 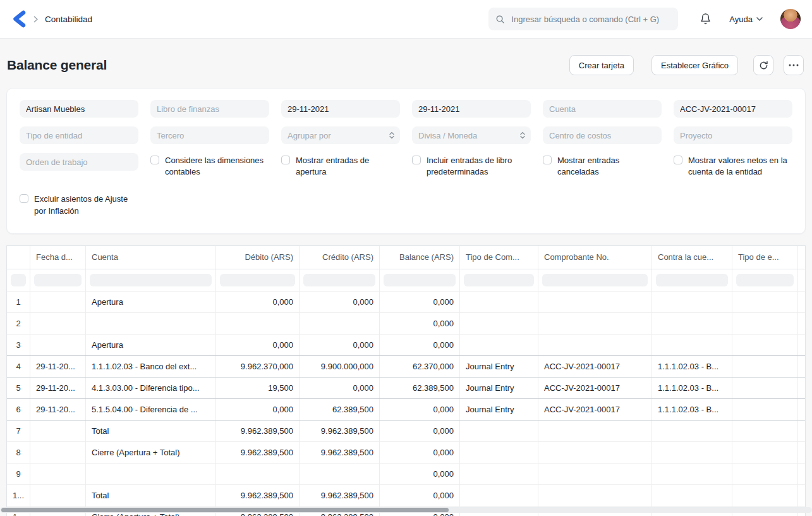 What do you see at coordinates (692, 280) in the screenshot?
I see `column-filter-input-contra` at bounding box center [692, 280].